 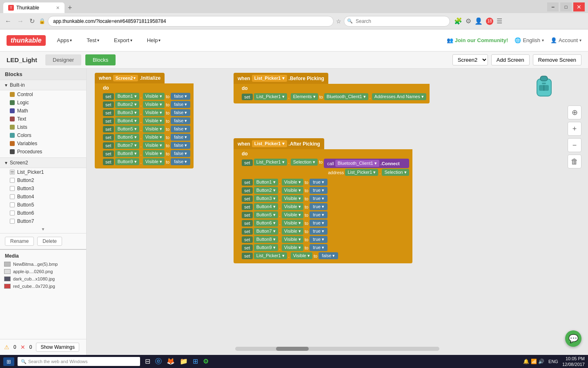 What do you see at coordinates (318, 191) in the screenshot?
I see `true-after-2: true ▾` at bounding box center [318, 191].